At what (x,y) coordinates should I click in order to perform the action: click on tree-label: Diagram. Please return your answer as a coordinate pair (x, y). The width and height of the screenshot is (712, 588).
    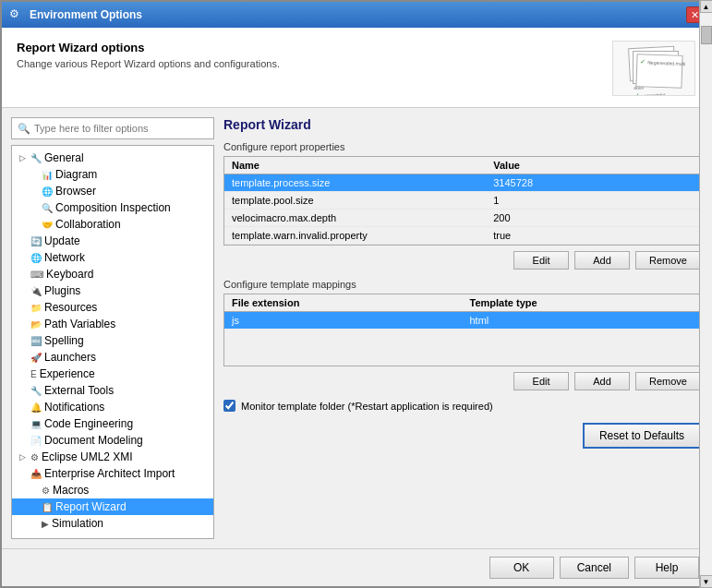
    Looking at the image, I should click on (76, 174).